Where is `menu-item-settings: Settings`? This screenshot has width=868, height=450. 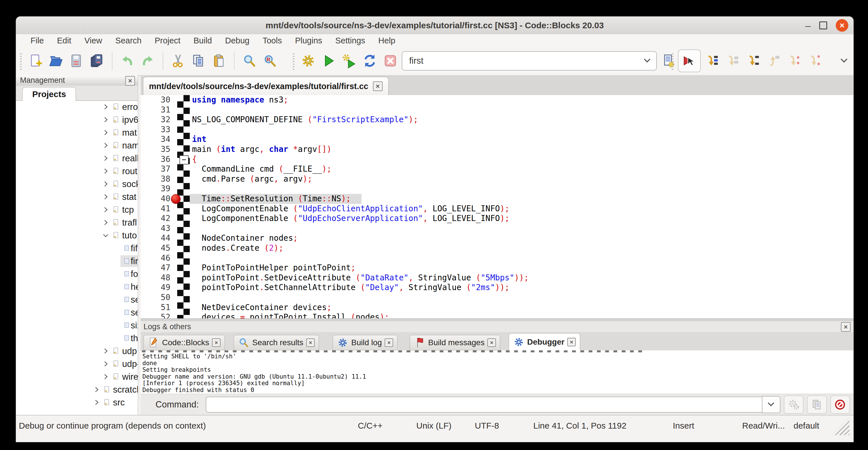 menu-item-settings: Settings is located at coordinates (350, 41).